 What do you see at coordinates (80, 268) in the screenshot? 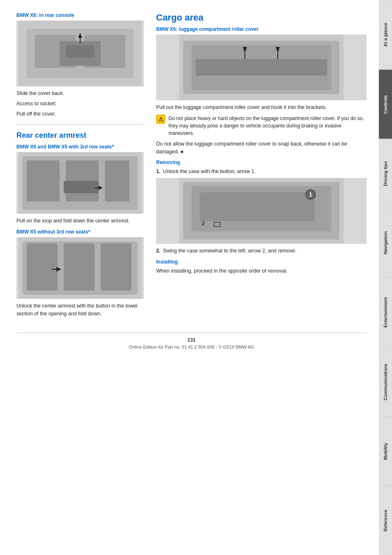
I see `x5-no-3rdrow-svg` at bounding box center [80, 268].